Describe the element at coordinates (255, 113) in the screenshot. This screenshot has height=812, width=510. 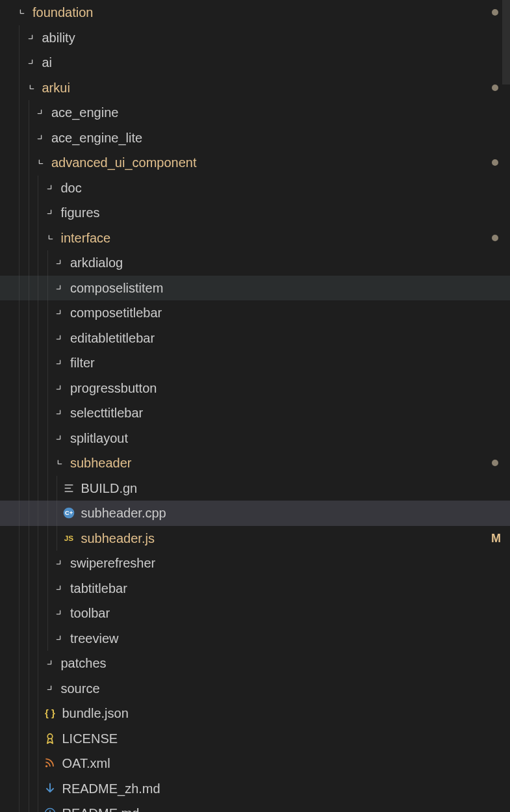
I see `tree-row-ace-engine: ace_engine` at that location.